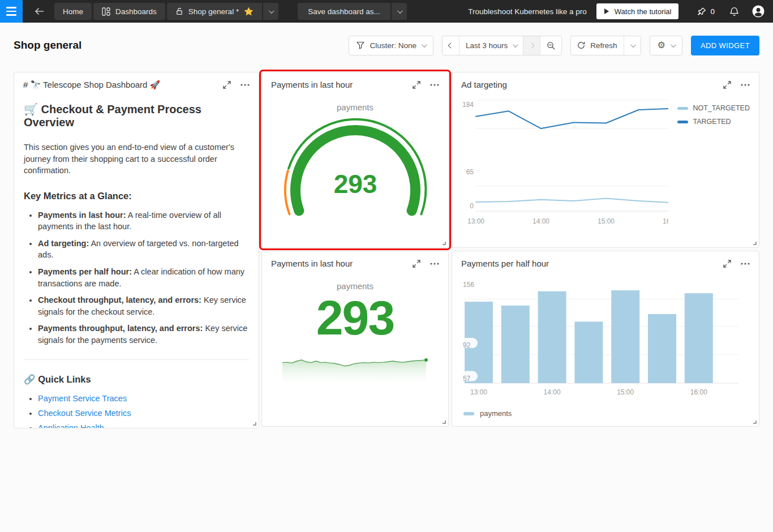  What do you see at coordinates (400, 11) in the screenshot?
I see `save-dashboard-options-chevron` at bounding box center [400, 11].